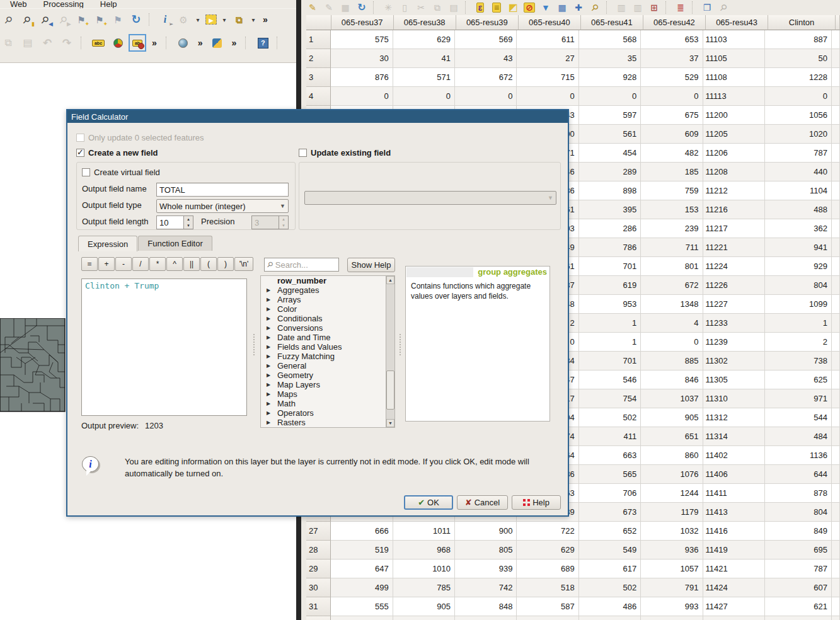 The image size is (840, 620). Describe the element at coordinates (239, 20) in the screenshot. I see `select-options-icon: ⧉` at that location.